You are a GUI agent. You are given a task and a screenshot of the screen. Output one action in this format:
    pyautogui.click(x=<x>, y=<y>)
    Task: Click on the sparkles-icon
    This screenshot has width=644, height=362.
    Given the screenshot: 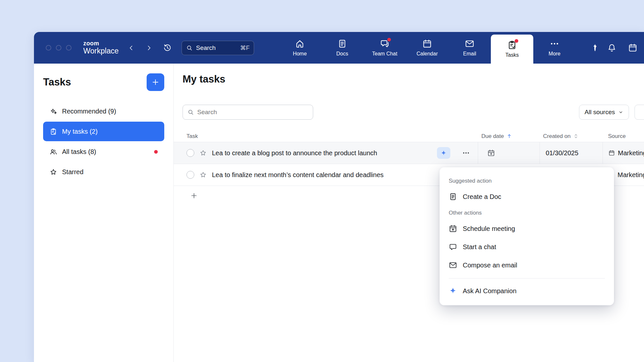 What is the action you would take?
    pyautogui.click(x=54, y=112)
    